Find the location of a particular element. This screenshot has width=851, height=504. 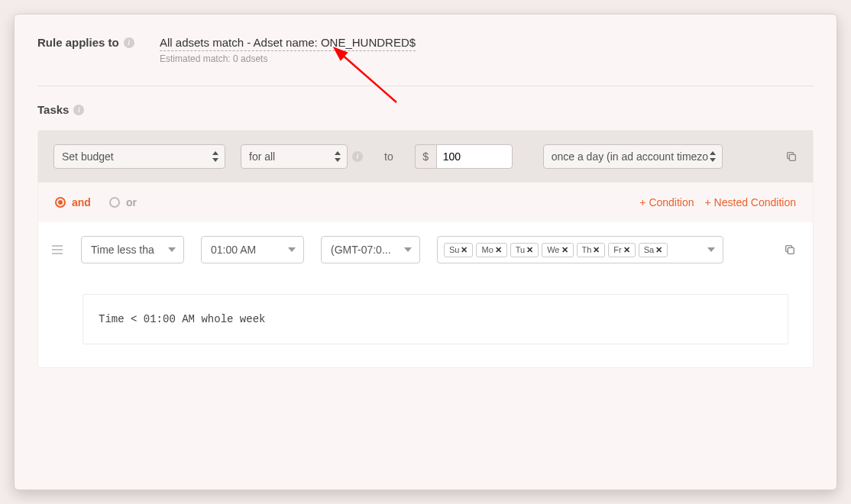

logic-radio-group: and or is located at coordinates (96, 202).